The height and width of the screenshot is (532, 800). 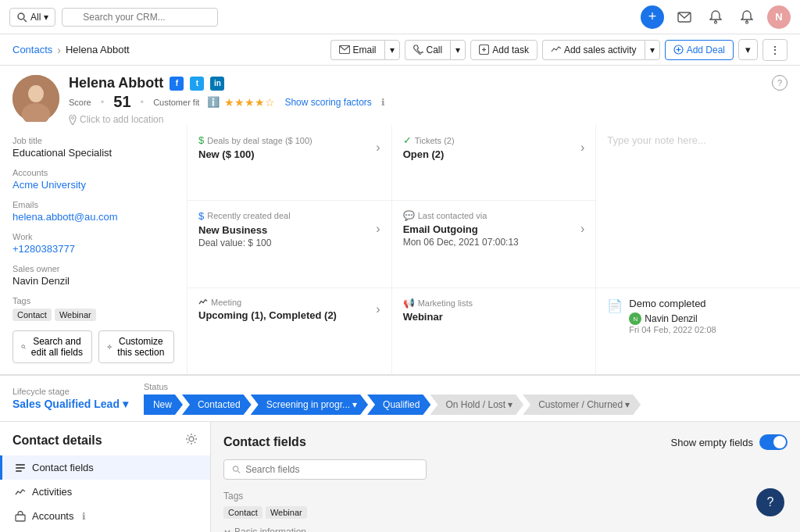 What do you see at coordinates (20, 516) in the screenshot?
I see `accounts-icon` at bounding box center [20, 516].